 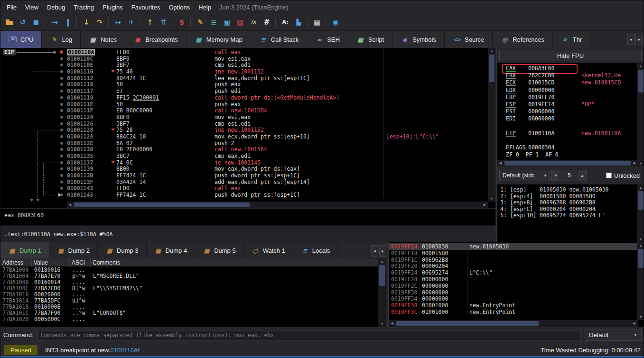 I want to click on view-tab: Log, so click(x=61, y=39).